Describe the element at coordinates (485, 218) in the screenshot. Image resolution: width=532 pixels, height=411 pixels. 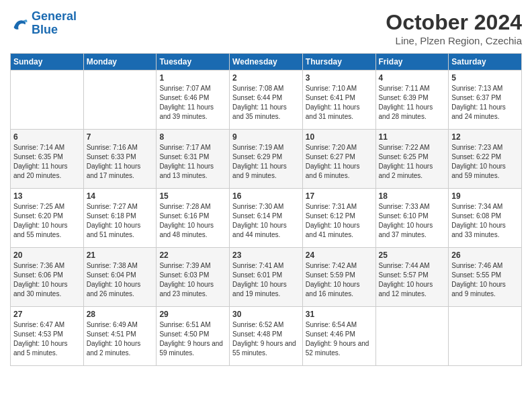
I see `calendar-cell: 19Sunrise: 7:34 AM Sunset: 6:08 PM Dayli…` at that location.